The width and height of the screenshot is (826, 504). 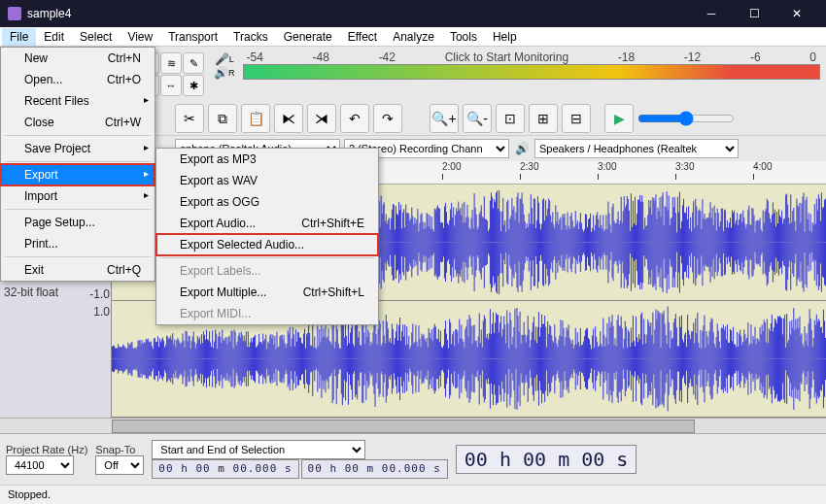 What do you see at coordinates (267, 159) in the screenshot?
I see `export-mp3: Export as MP3` at bounding box center [267, 159].